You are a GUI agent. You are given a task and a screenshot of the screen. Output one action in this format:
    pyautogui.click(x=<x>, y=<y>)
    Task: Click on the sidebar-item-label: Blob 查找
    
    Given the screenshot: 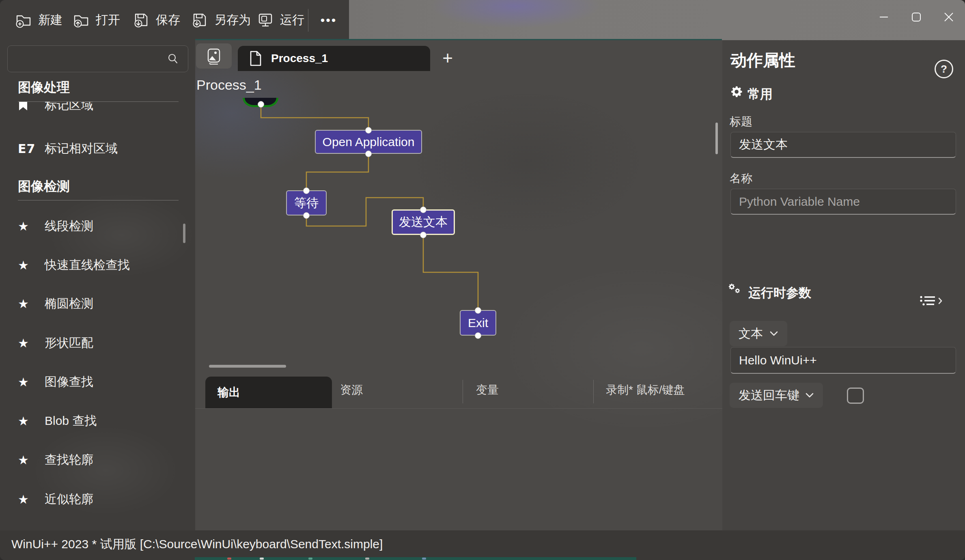 What is the action you would take?
    pyautogui.click(x=71, y=421)
    